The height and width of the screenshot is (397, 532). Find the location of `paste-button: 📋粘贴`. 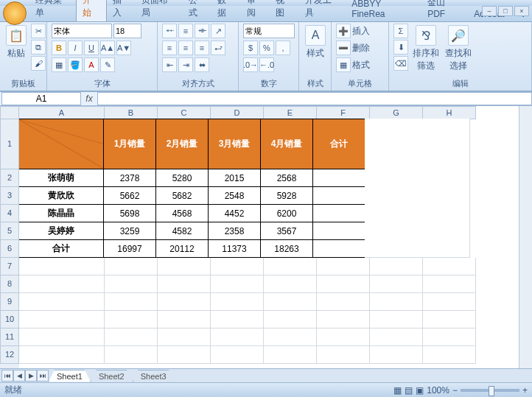

paste-button: 📋粘贴 is located at coordinates (16, 43).